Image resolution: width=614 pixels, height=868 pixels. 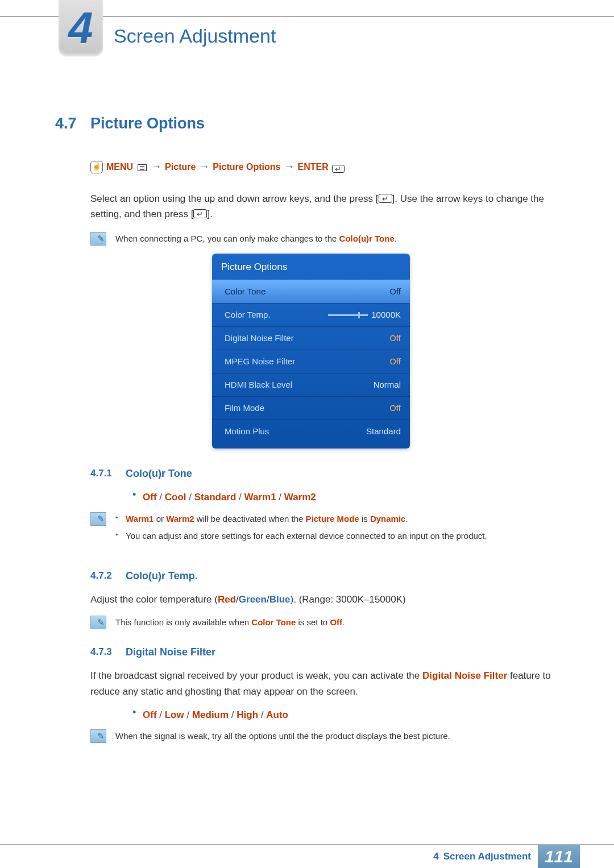 I want to click on dnf-options: Off / Low / Medium / High / Auto, so click(x=350, y=715).